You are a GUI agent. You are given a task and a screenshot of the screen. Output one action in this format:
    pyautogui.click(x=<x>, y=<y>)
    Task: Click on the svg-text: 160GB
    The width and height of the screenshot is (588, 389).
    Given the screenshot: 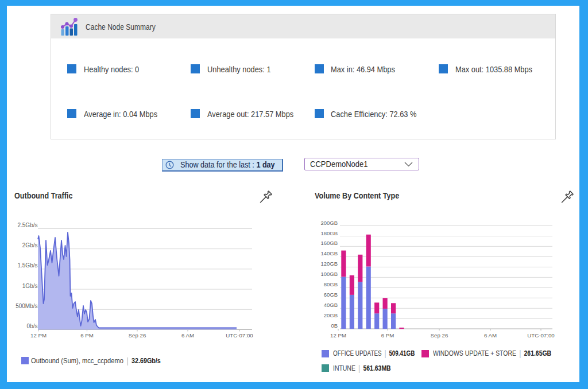 What is the action you would take?
    pyautogui.click(x=329, y=243)
    